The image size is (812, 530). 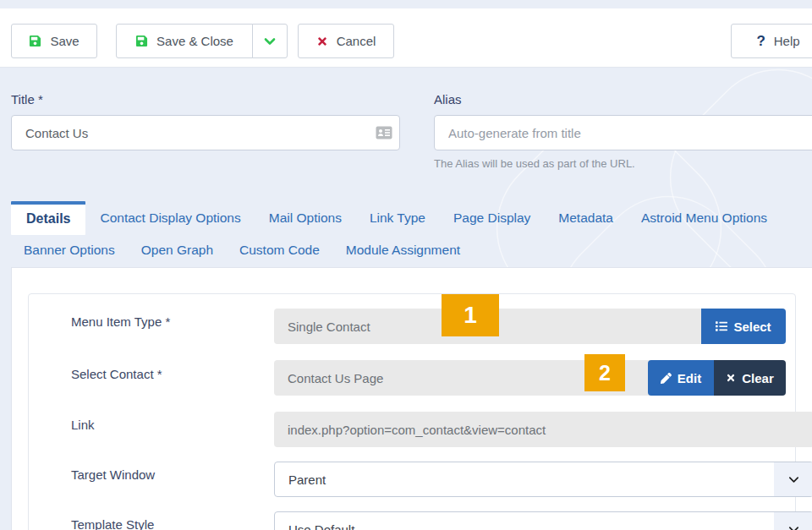 What do you see at coordinates (389, 218) in the screenshot?
I see `tabs-row-1: Details Contact Display Options Mail Opt…` at bounding box center [389, 218].